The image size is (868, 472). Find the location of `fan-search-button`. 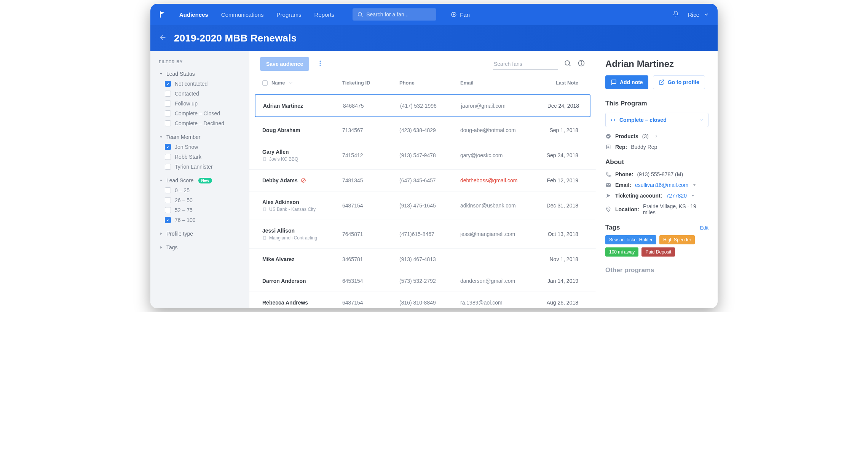

fan-search-button is located at coordinates (568, 64).